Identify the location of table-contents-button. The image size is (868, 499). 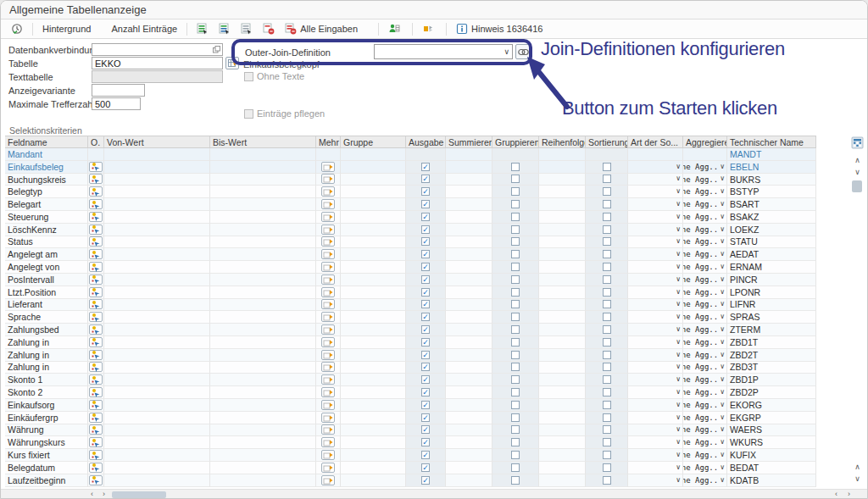
(232, 63).